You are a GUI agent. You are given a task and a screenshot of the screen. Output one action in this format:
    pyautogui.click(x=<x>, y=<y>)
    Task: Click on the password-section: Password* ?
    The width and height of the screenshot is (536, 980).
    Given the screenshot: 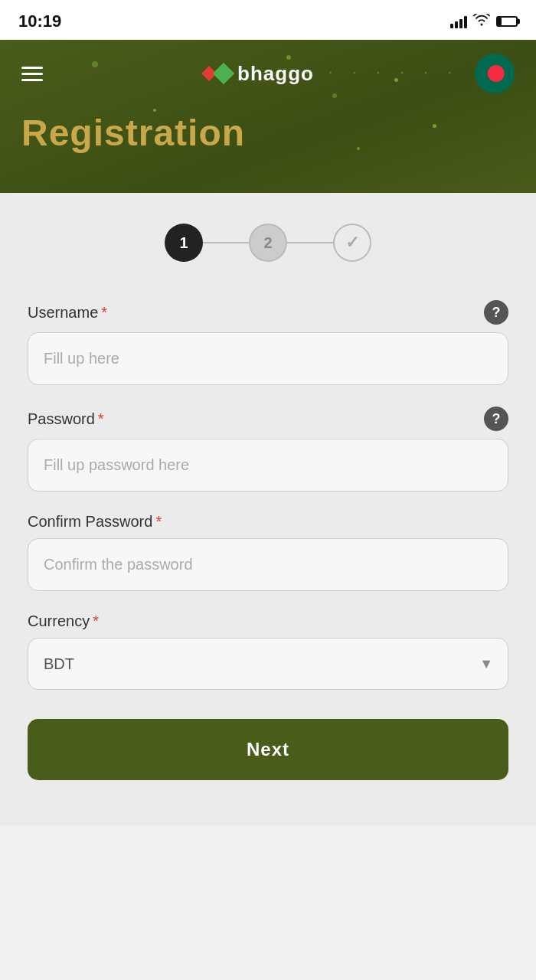 What is the action you would take?
    pyautogui.click(x=268, y=449)
    